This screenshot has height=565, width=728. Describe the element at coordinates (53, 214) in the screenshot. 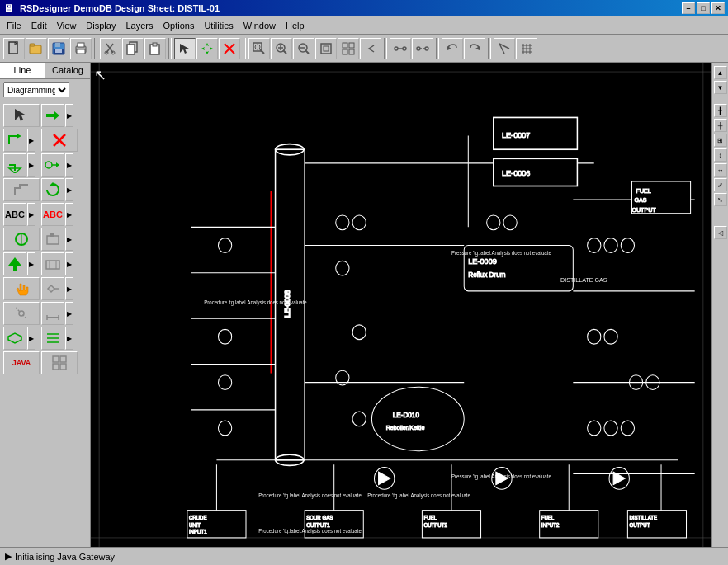

I see `red-text-tool: ABC` at that location.